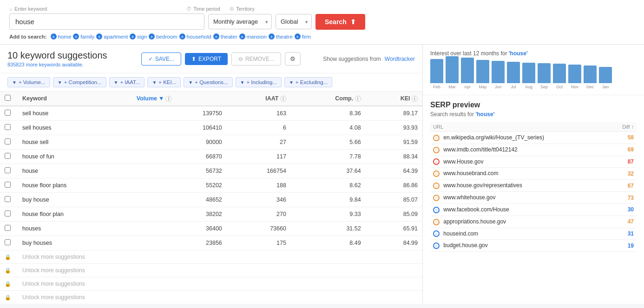 The width and height of the screenshot is (644, 308). I want to click on serp-row: ○ appropriations.house.gov 47, so click(533, 222).